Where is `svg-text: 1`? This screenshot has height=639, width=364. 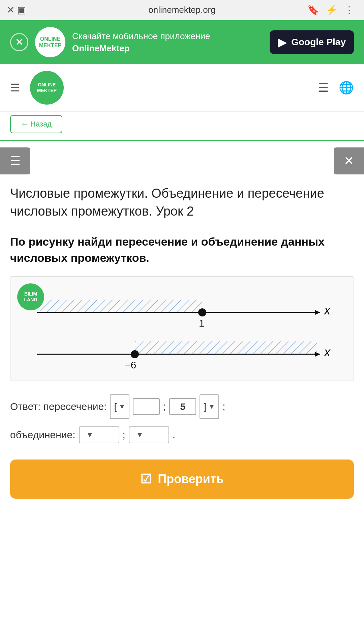 svg-text: 1 is located at coordinates (202, 323).